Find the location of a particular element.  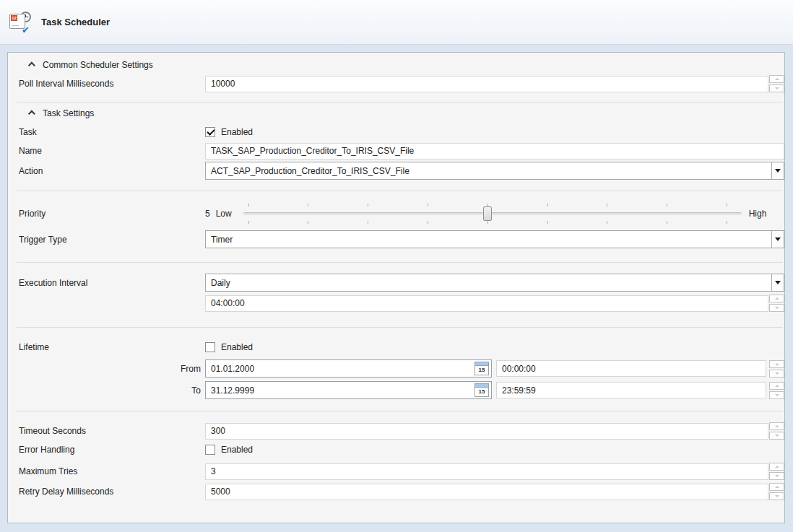

execution-time-spinner is located at coordinates (777, 303).